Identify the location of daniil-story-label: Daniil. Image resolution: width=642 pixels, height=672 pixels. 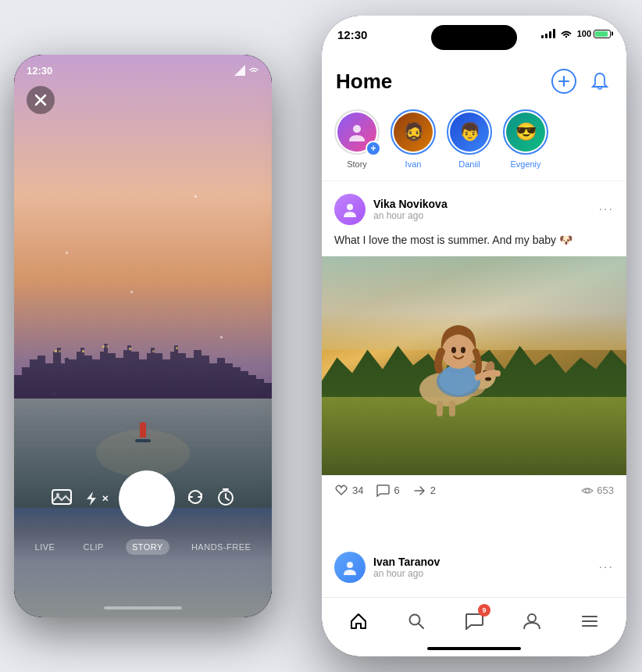
(469, 164).